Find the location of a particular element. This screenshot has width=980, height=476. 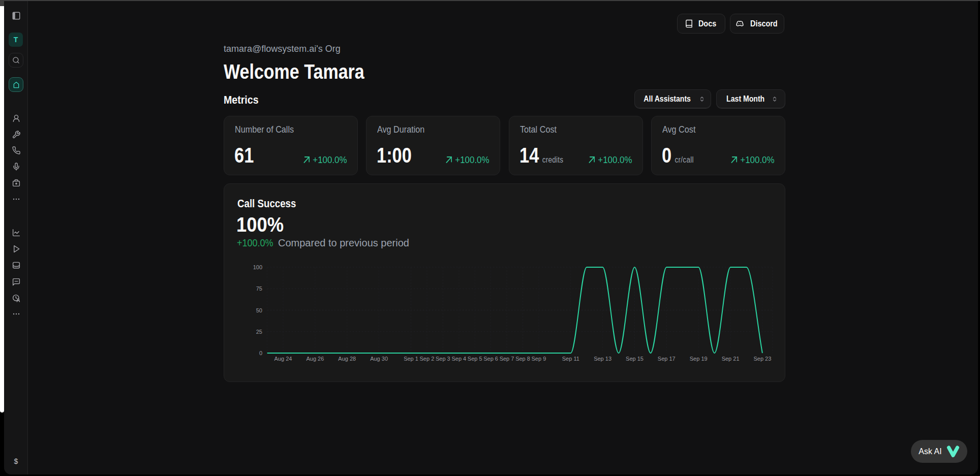

svg-text: Sep 8 is located at coordinates (523, 359).